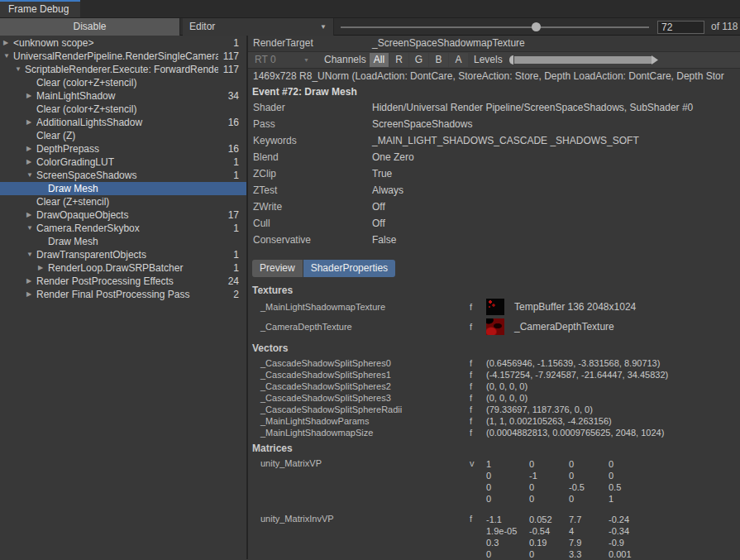 This screenshot has height=560, width=740. What do you see at coordinates (628, 519) in the screenshot?
I see `matrix-cell: -0.24` at bounding box center [628, 519].